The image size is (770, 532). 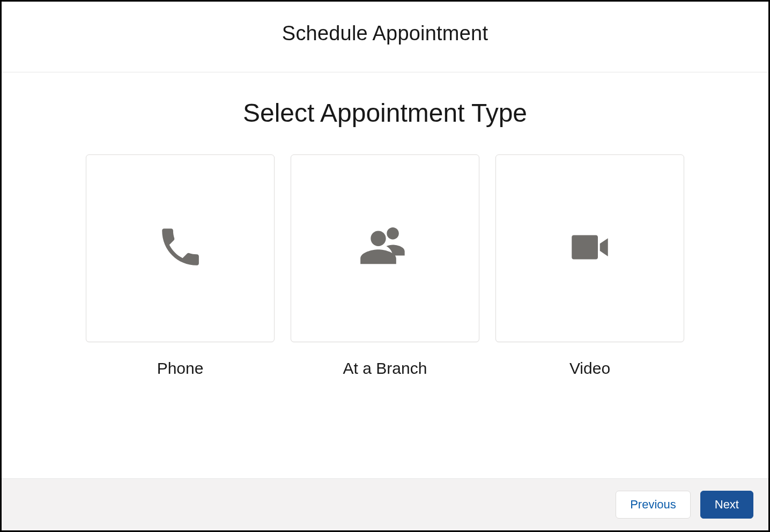 I want to click on wizard-header: Schedule Appointment, so click(x=385, y=37).